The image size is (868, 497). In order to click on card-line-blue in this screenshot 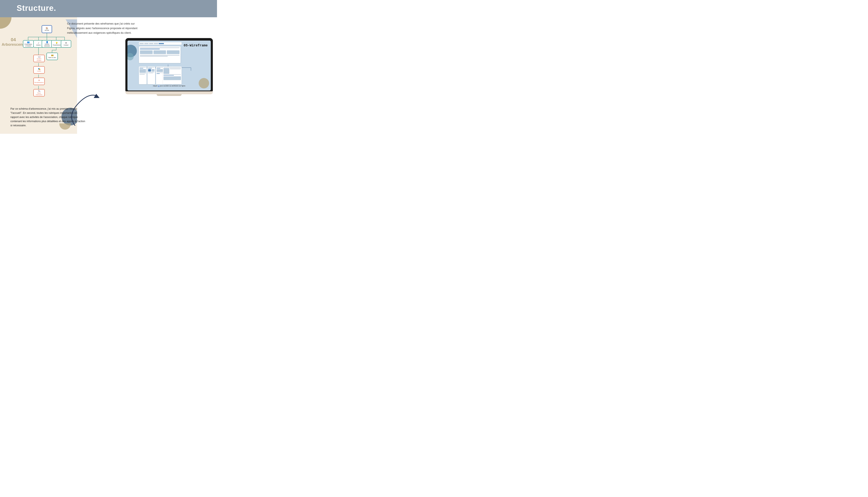, I will do `click(150, 49)`.